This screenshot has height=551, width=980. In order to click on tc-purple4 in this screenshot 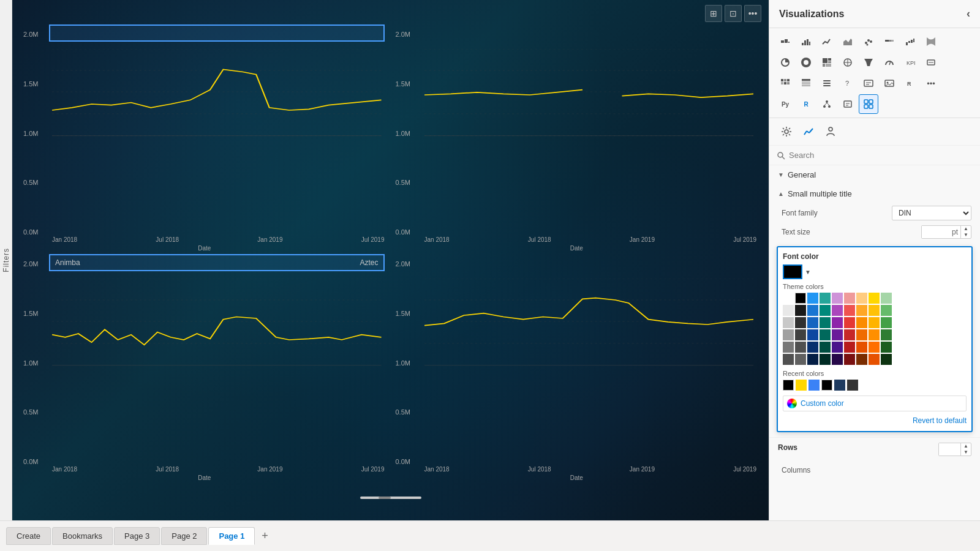, I will do `click(837, 335)`.